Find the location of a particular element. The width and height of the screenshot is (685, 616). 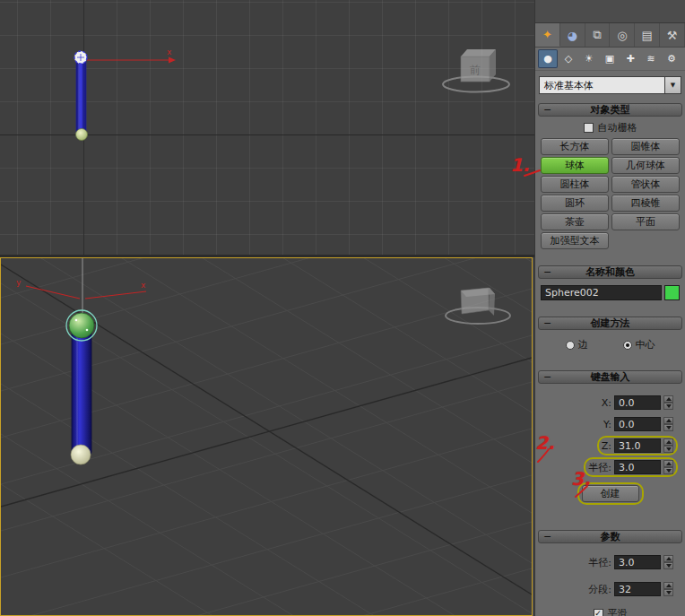

radius-input: 3.0 is located at coordinates (637, 467).